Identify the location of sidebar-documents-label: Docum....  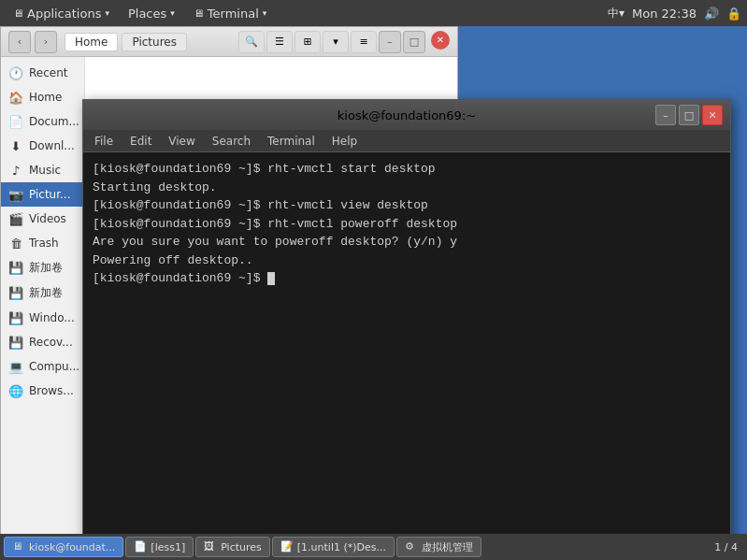
(54, 122).